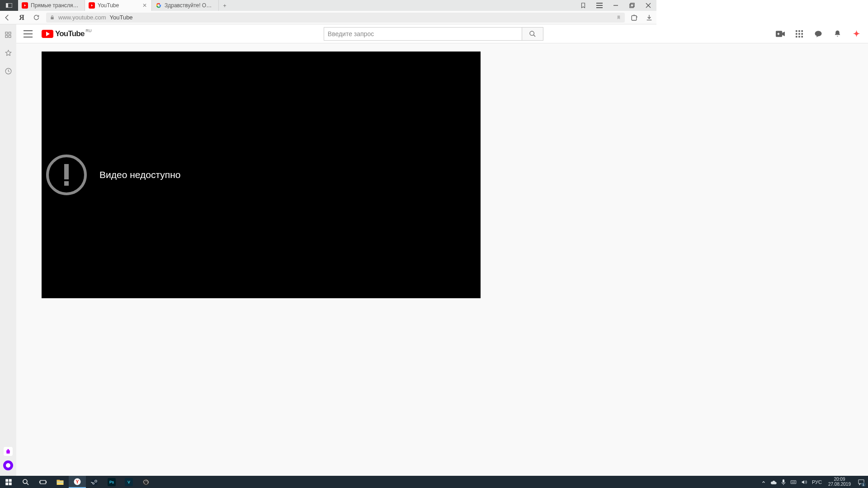 Image resolution: width=868 pixels, height=488 pixels. What do you see at coordinates (635, 18) in the screenshot?
I see `extension-button` at bounding box center [635, 18].